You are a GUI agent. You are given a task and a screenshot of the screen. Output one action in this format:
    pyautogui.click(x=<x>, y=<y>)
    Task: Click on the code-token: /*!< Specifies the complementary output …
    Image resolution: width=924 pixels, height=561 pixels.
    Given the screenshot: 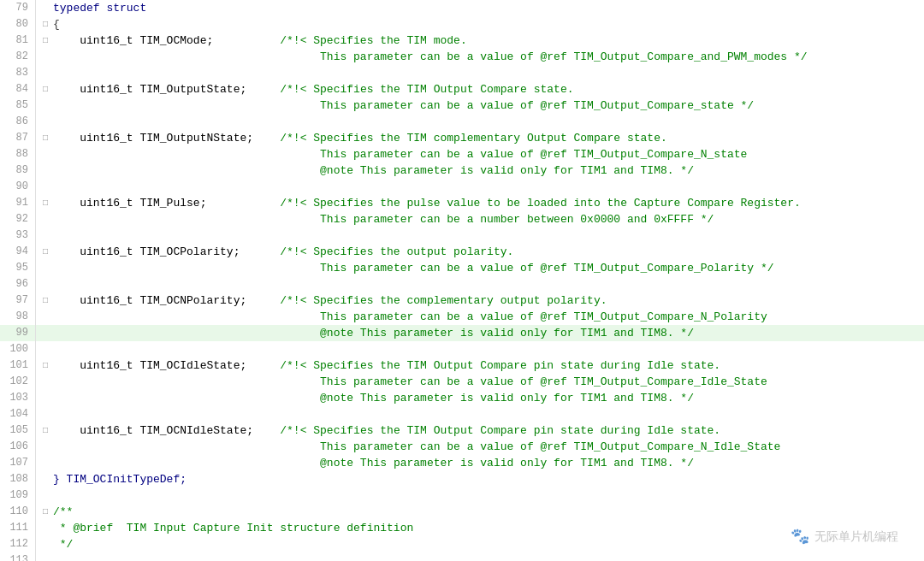 What is the action you would take?
    pyautogui.click(x=443, y=301)
    